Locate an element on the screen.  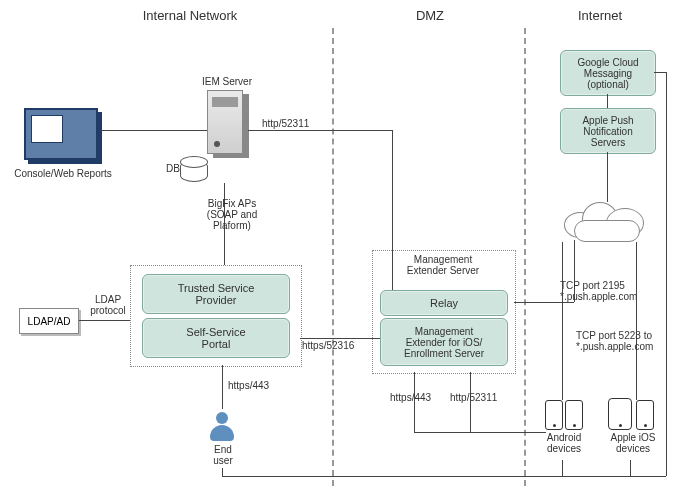
console-label: Console/Web Reports is located at coordinates (63, 174).